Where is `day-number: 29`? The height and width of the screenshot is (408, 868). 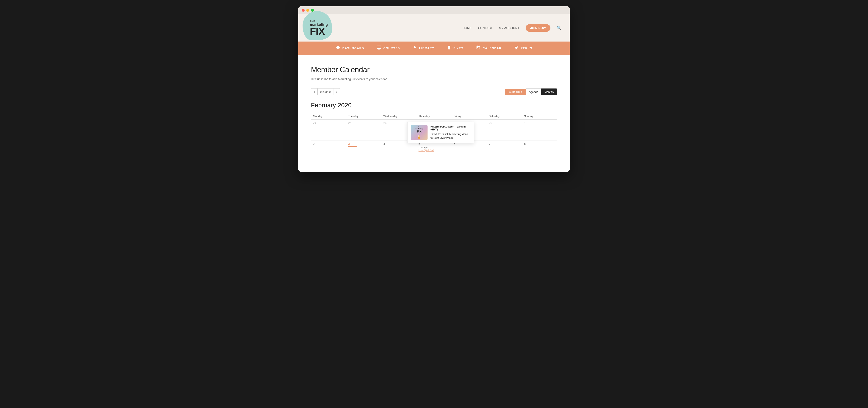
day-number: 29 is located at coordinates (504, 123).